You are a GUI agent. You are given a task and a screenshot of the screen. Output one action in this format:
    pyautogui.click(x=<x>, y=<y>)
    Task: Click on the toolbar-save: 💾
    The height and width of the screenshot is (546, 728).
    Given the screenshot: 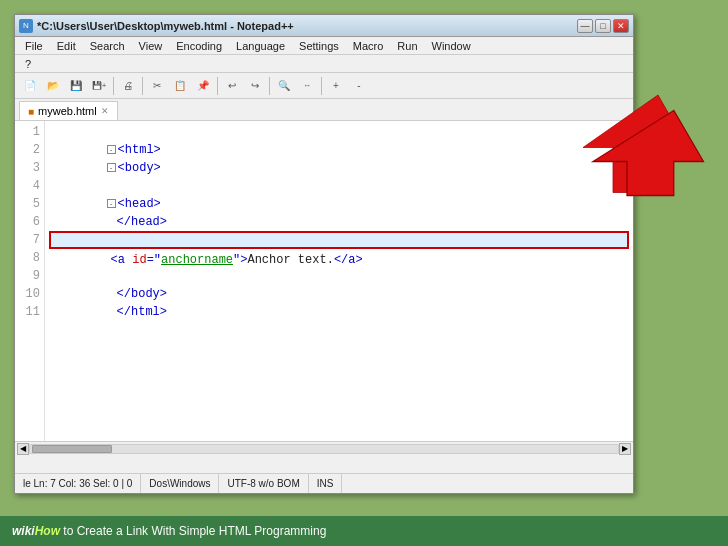 What is the action you would take?
    pyautogui.click(x=76, y=86)
    